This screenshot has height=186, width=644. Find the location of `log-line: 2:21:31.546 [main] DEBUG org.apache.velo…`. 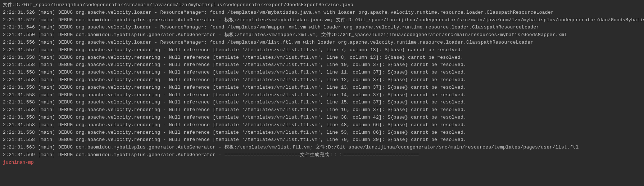

log-line: 2:21:31.546 [main] DEBUG org.apache.velo… is located at coordinates (322, 27).